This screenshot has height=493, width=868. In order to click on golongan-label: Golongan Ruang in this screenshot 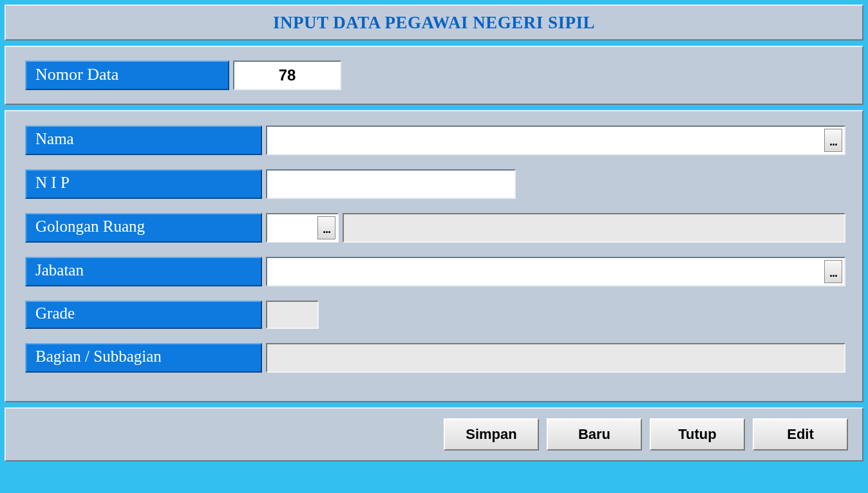, I will do `click(144, 228)`.